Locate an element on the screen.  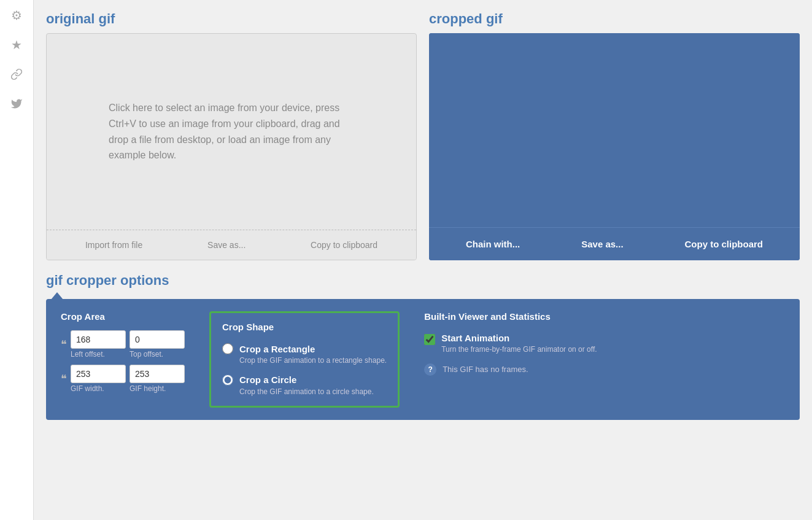
left-offset-input is located at coordinates (98, 340).